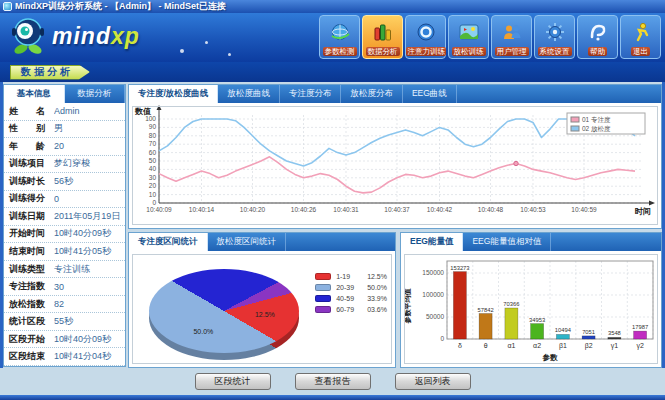 Image resolution: width=665 pixels, height=400 pixels. I want to click on pie-legend-percent: 12.5%, so click(377, 276).